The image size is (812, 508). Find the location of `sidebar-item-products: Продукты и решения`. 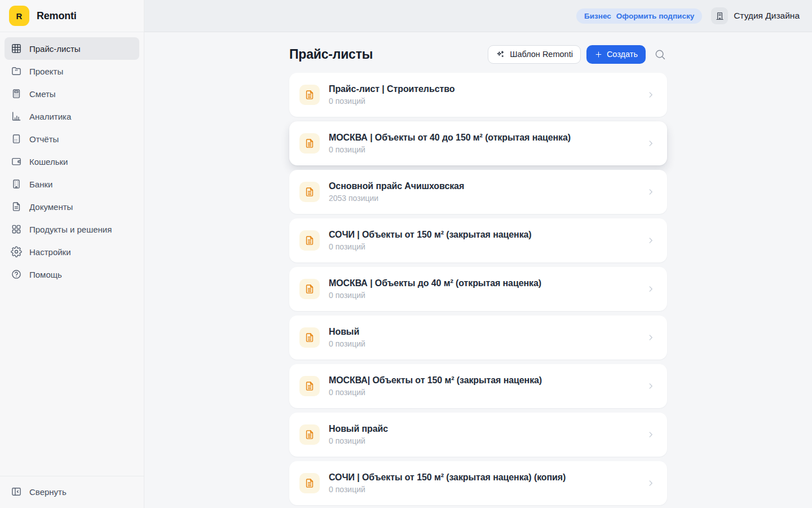

sidebar-item-products: Продукты и решения is located at coordinates (72, 229).